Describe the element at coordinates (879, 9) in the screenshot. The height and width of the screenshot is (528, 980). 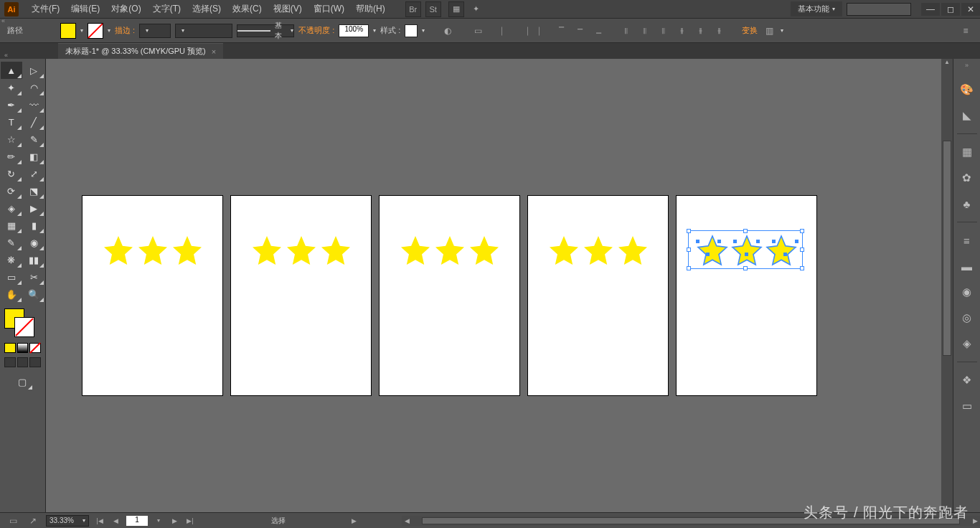
I see `search-input` at that location.